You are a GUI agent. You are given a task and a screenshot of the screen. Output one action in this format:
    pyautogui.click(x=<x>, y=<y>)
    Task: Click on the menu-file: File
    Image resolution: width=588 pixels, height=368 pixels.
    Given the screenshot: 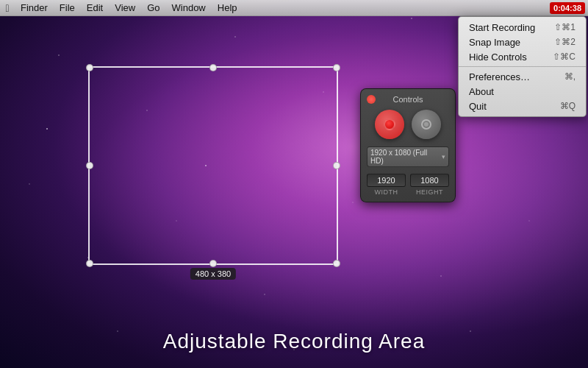 What is the action you would take?
    pyautogui.click(x=68, y=8)
    